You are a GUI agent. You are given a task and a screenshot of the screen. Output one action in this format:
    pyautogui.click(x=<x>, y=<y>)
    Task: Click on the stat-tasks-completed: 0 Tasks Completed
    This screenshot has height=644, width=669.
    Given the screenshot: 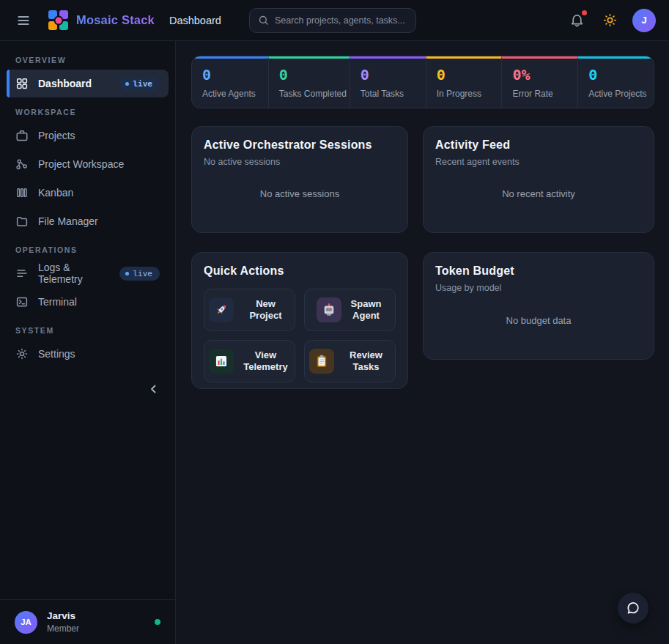 What is the action you would take?
    pyautogui.click(x=309, y=82)
    